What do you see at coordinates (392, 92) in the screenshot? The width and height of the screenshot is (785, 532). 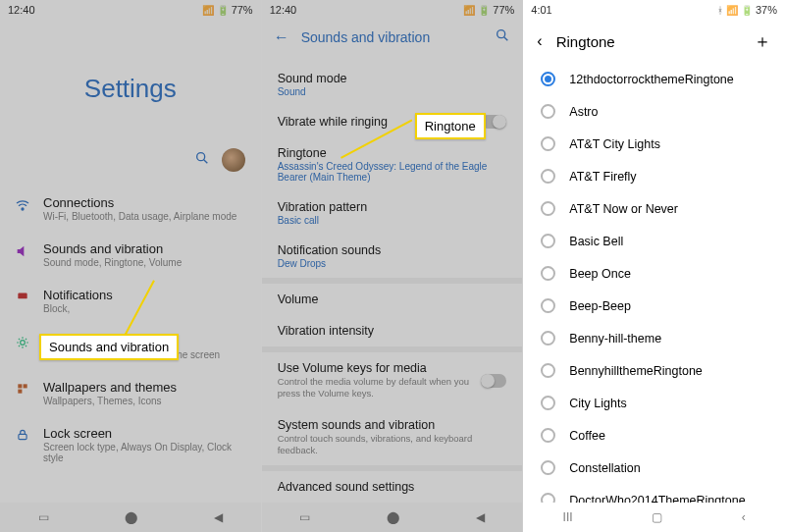 I see `value: Sound` at bounding box center [392, 92].